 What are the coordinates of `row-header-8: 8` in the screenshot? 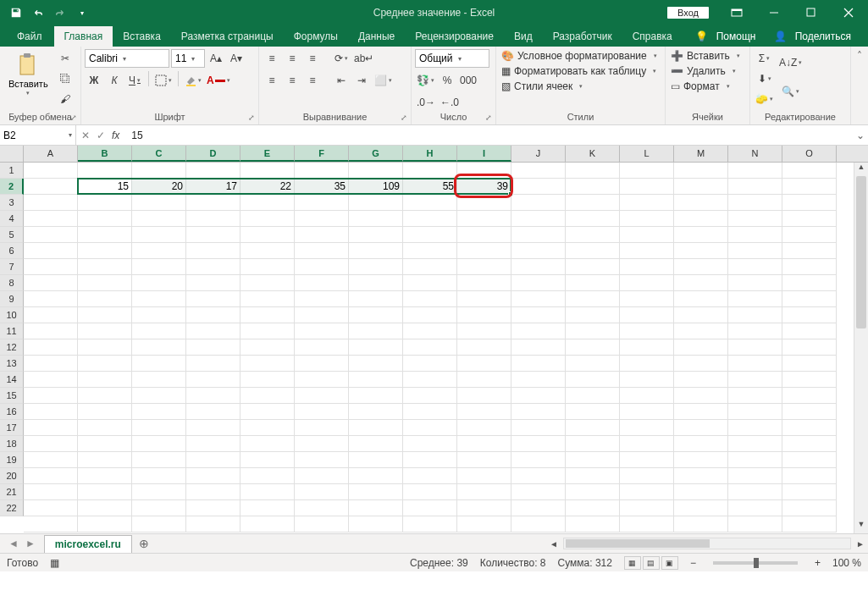 It's located at (12, 283).